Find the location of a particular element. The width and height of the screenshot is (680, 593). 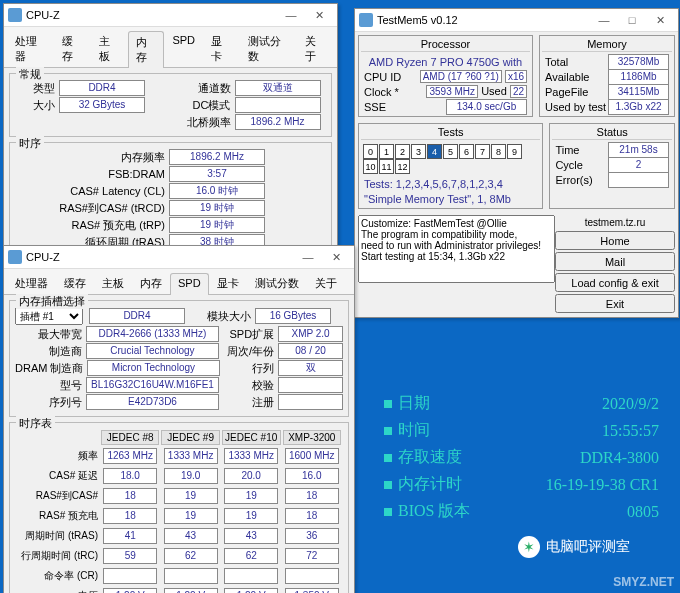

slot-row: DRAM 制造商Micron Technology行列双 is located at coordinates (179, 368).